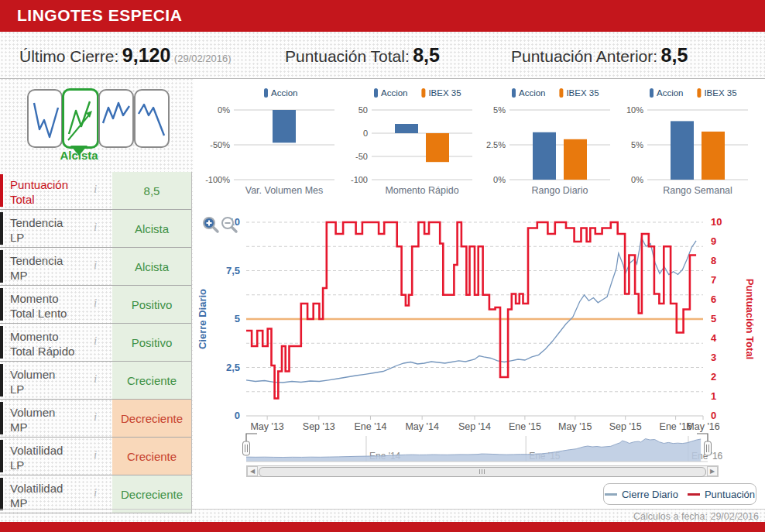 This screenshot has height=532, width=765. Describe the element at coordinates (48, 304) in the screenshot. I see `indicator-label: MomentoTotal Lento` at that location.